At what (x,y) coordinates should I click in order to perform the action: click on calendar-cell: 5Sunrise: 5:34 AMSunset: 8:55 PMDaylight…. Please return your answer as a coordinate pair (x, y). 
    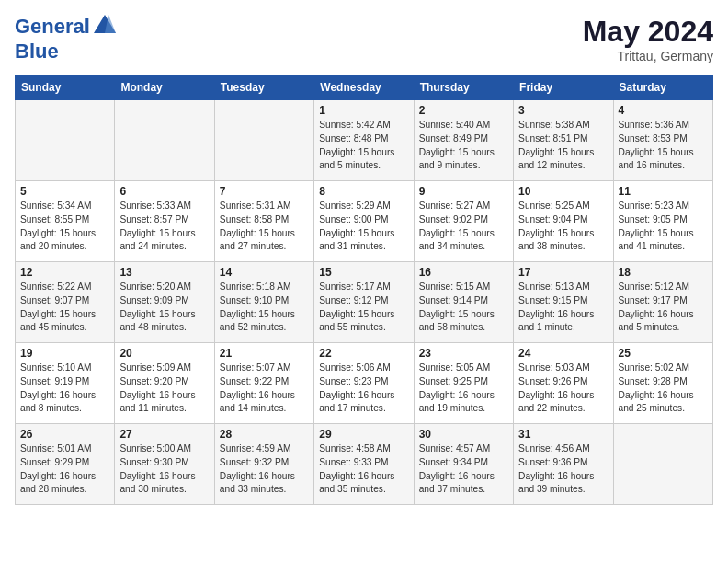
    Looking at the image, I should click on (65, 222).